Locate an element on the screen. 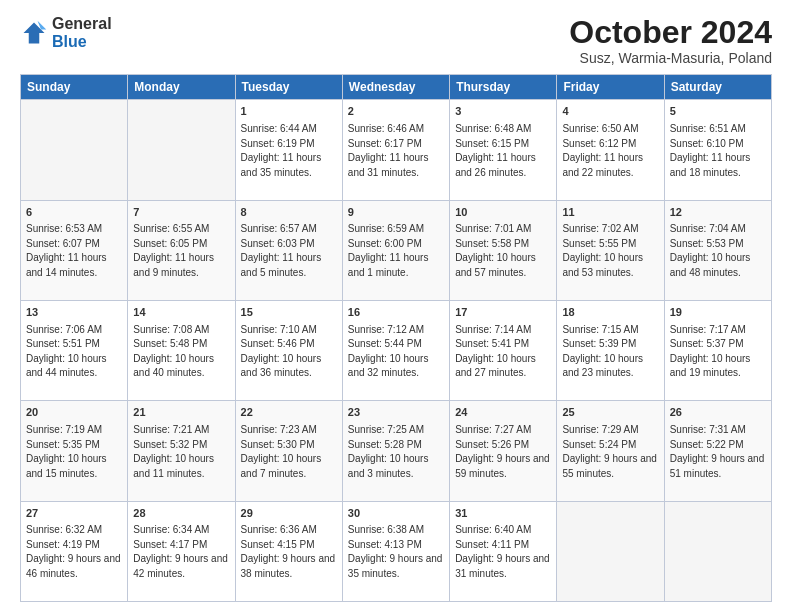 This screenshot has width=792, height=612. daylight-text: Daylight: 9 hours and 31 minutes. is located at coordinates (502, 566).